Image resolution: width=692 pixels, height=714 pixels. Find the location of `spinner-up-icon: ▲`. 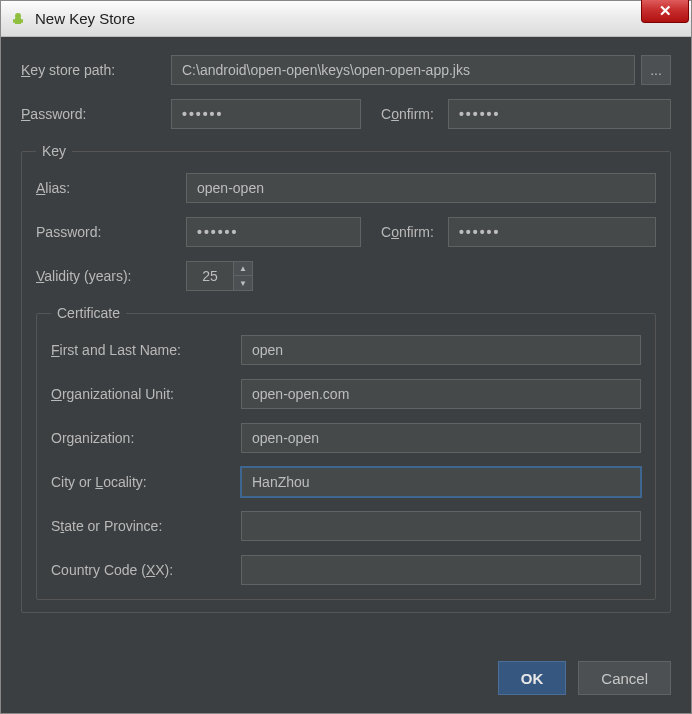

spinner-up-icon: ▲ is located at coordinates (243, 269).